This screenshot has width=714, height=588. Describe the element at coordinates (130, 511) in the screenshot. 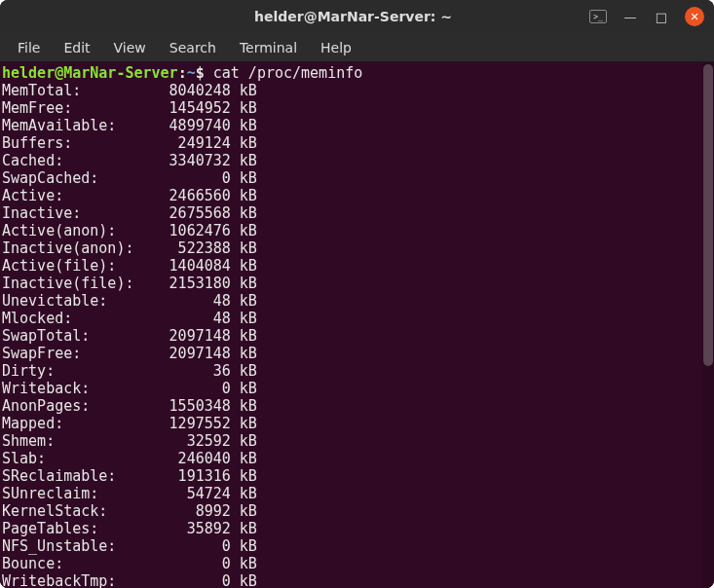

I see `meminfo-row: KernelStack: 8992 kB` at that location.